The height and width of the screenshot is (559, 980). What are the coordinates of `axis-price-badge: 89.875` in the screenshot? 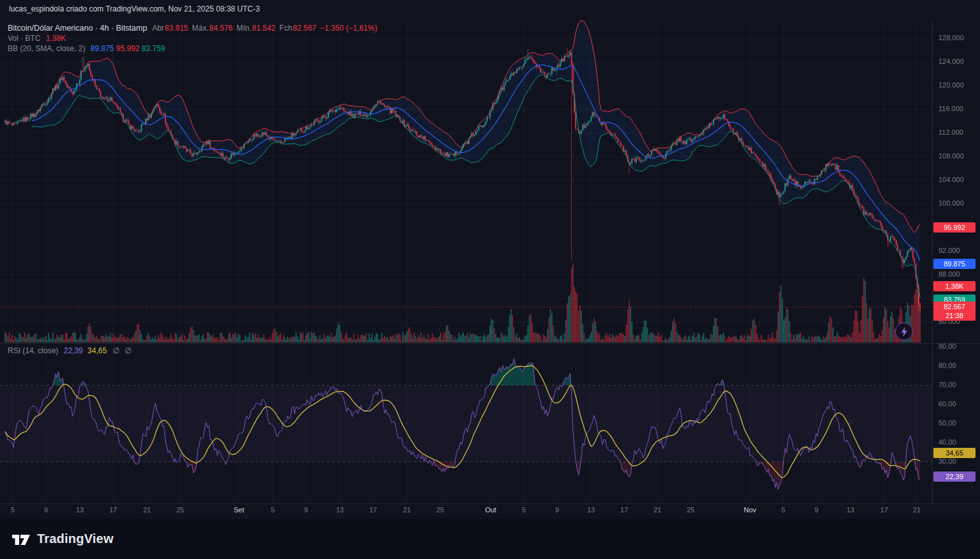 It's located at (954, 264).